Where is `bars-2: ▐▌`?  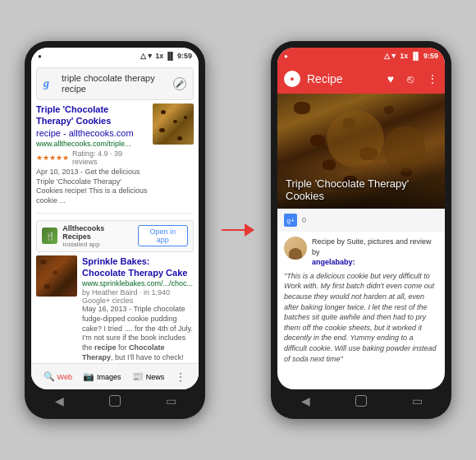 bars-2: ▐▌ is located at coordinates (415, 56).